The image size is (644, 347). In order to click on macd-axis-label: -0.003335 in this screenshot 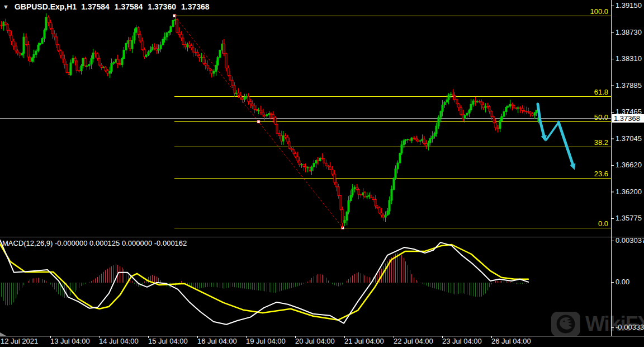, I will do `click(629, 327)`.